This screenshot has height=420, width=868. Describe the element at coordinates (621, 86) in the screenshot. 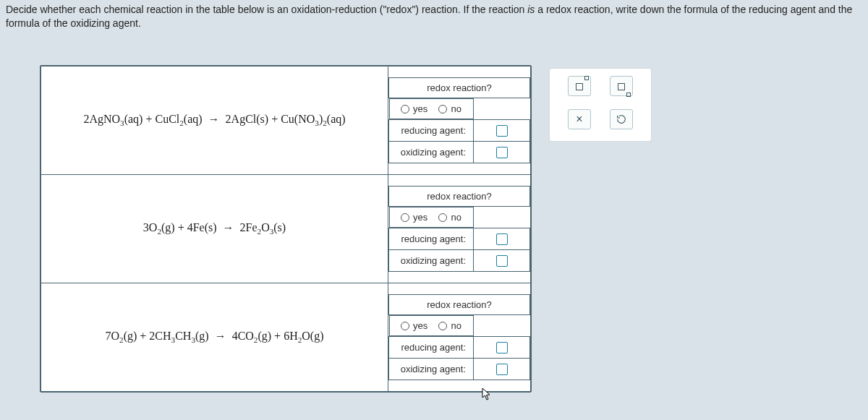

I see `subscript-button` at that location.